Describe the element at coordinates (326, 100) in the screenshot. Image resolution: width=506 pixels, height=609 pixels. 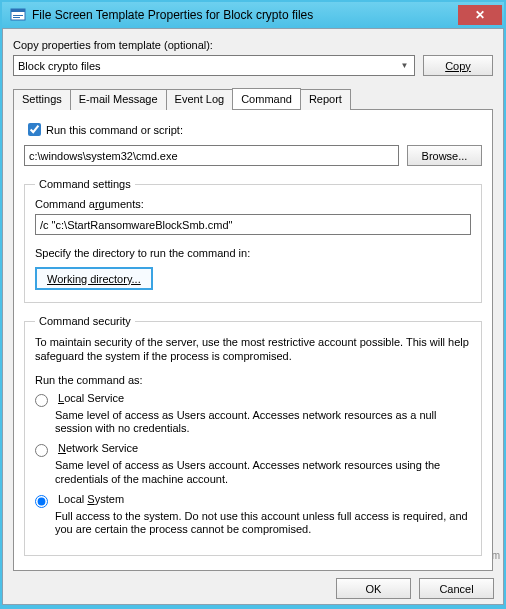
I see `tab-report: Report` at that location.